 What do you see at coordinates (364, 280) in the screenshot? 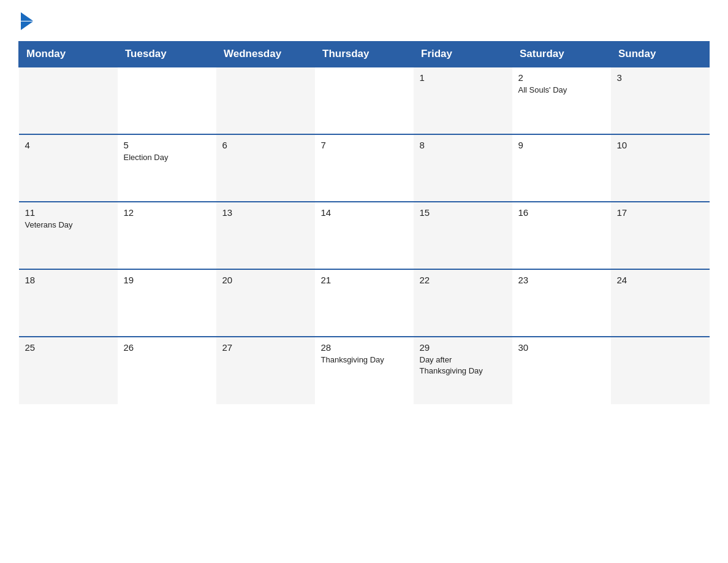
I see `day-number: 21` at bounding box center [364, 280].